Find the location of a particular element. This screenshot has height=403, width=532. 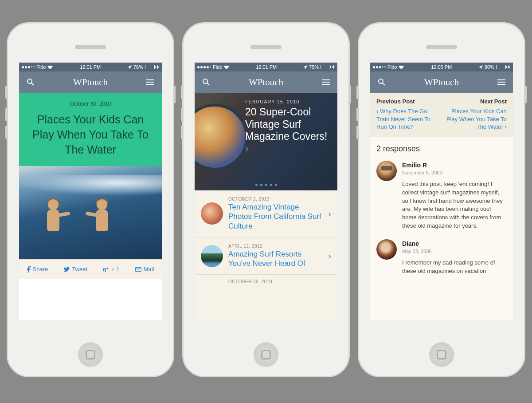

status-time: 12:05 PM is located at coordinates (442, 67).